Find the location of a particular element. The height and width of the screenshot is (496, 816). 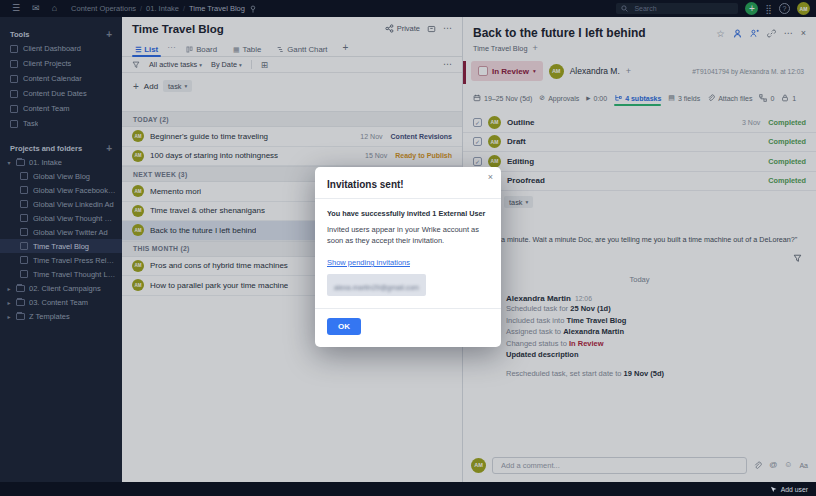

add-user-label: Add user is located at coordinates (794, 490).